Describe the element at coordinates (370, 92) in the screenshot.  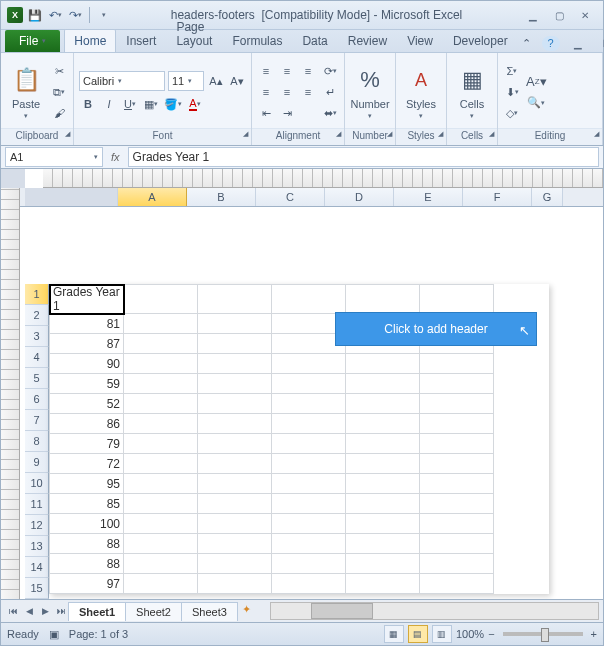
I see `number-format-button: % Number▾` at that location.